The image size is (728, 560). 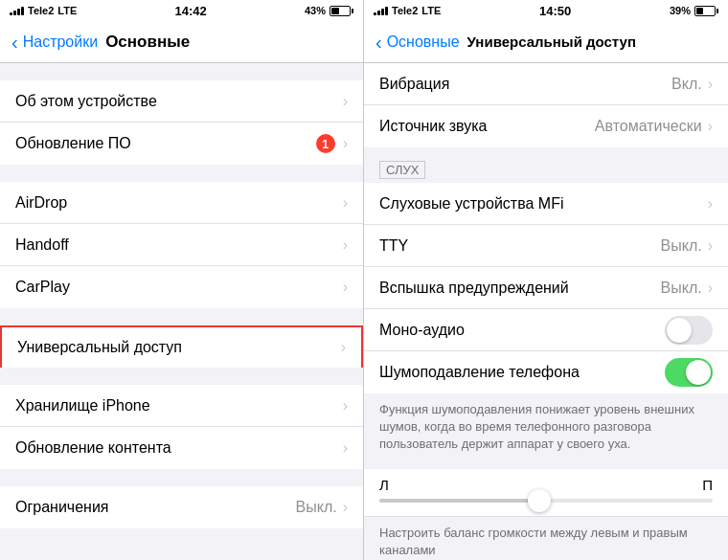 I want to click on cell-flash-value: Выкл., so click(x=682, y=288).